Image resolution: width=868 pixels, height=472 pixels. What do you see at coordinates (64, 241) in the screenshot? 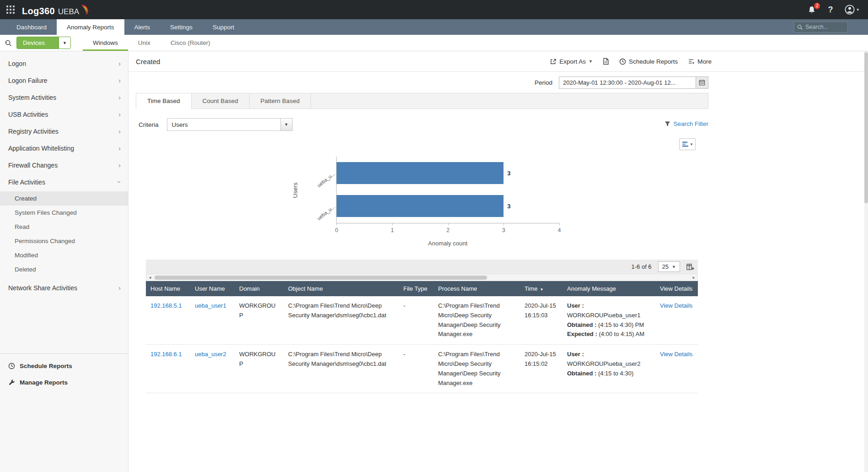
I see `sidebar-item-permissions-changed: Permissions Changed` at bounding box center [64, 241].